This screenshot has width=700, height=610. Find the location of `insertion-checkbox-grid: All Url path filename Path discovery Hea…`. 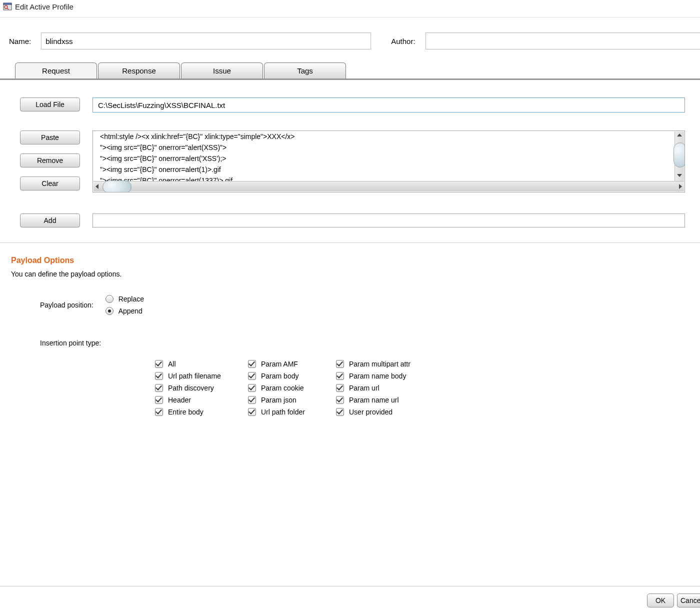

insertion-checkbox-grid: All Url path filename Path discovery Hea… is located at coordinates (428, 388).